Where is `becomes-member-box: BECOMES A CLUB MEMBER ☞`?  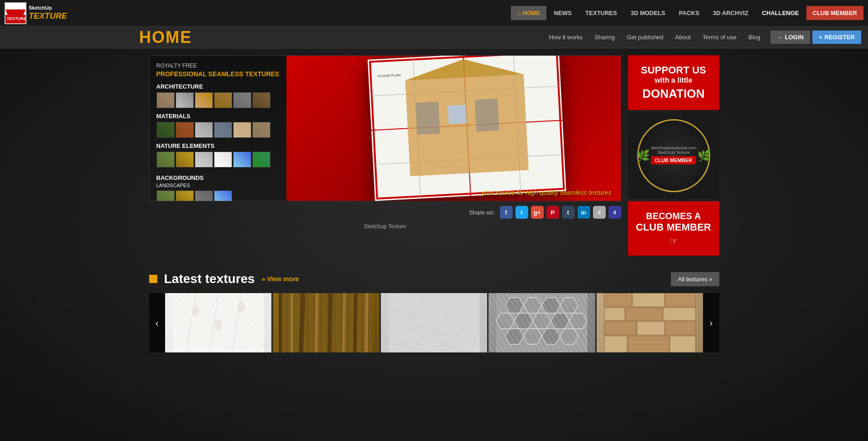 becomes-member-box: BECOMES A CLUB MEMBER ☞ is located at coordinates (674, 228).